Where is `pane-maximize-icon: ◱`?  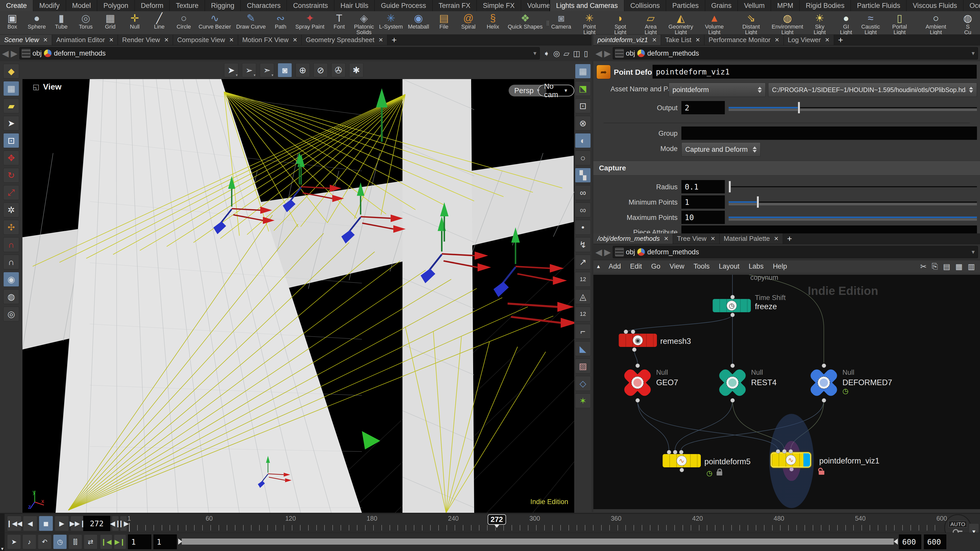
pane-maximize-icon: ◱ is located at coordinates (36, 87).